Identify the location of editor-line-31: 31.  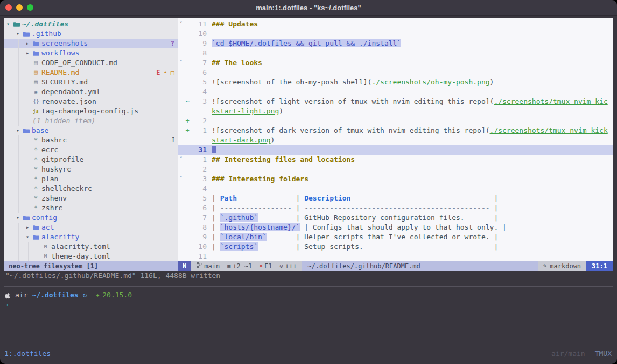
(395, 150).